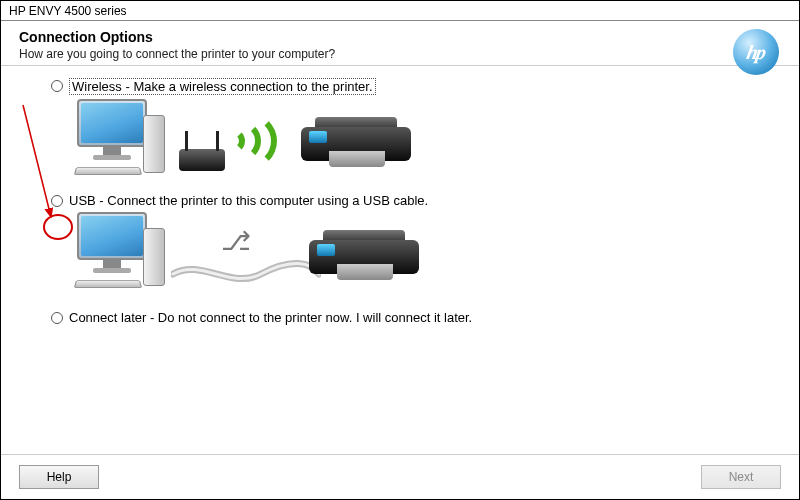  I want to click on option-connect-later-label: Connect later - Do not connect to the pr…, so click(270, 318).